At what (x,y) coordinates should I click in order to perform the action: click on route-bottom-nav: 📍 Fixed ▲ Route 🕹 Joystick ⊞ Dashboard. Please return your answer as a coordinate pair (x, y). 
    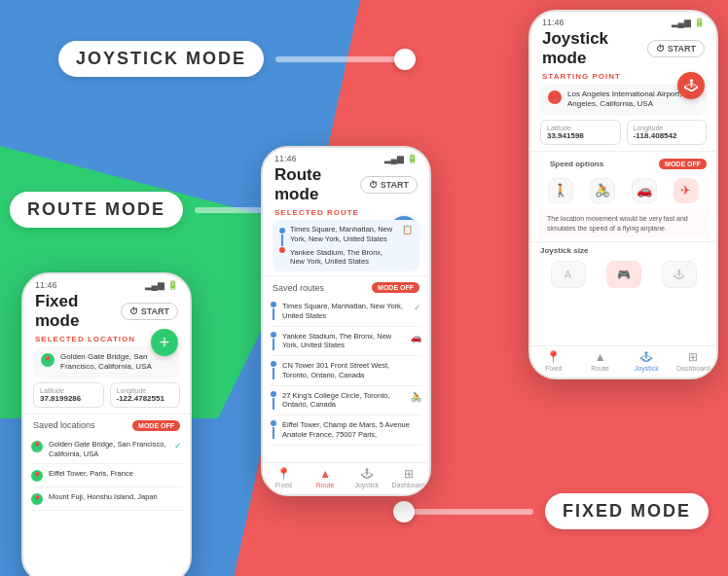
    Looking at the image, I should click on (346, 479).